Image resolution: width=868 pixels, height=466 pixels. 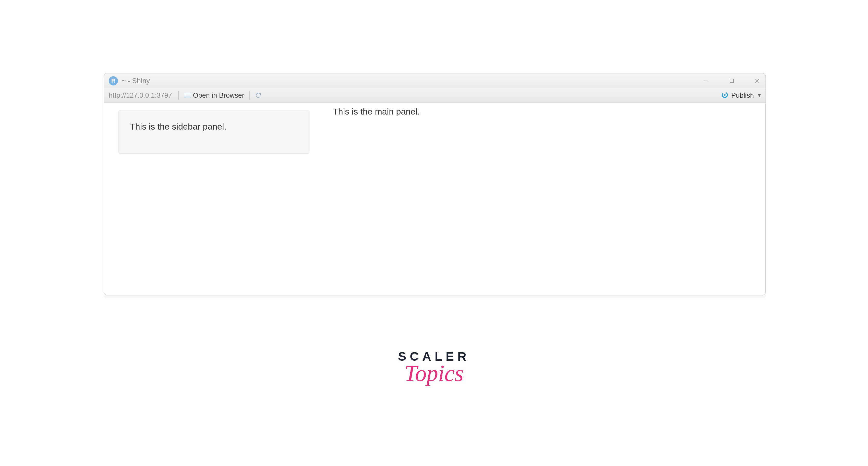 I want to click on titlebar: R ~ - Shiny, so click(x=435, y=81).